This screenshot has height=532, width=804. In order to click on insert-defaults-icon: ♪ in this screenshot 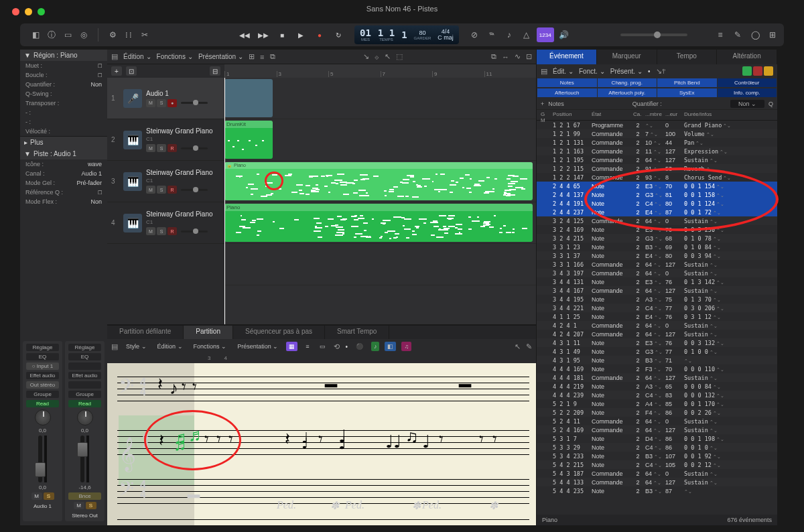, I will do `click(375, 346)`.